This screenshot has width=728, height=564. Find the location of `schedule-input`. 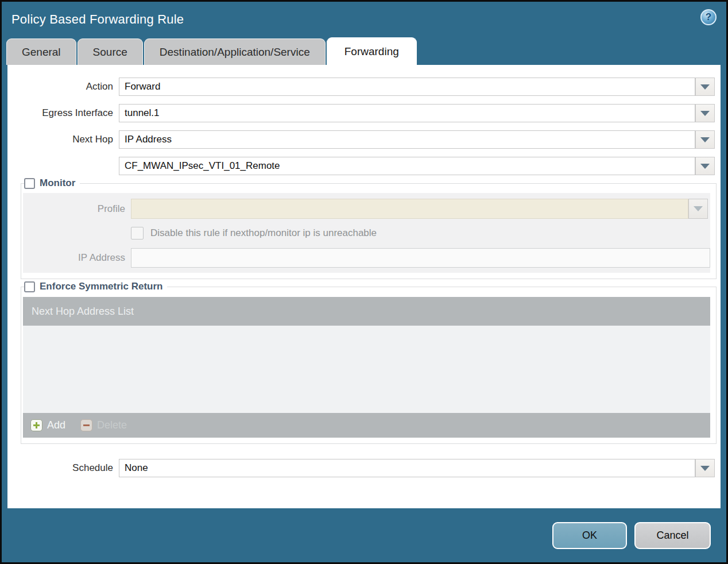

schedule-input is located at coordinates (407, 468).